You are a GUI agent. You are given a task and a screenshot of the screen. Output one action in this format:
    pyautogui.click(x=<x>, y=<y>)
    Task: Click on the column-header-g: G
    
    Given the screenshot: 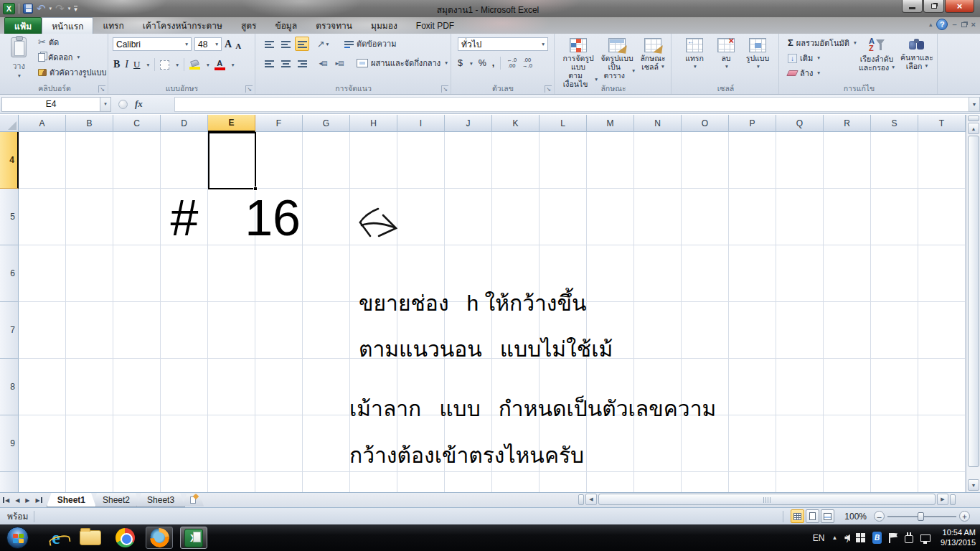 What is the action you would take?
    pyautogui.click(x=326, y=123)
    